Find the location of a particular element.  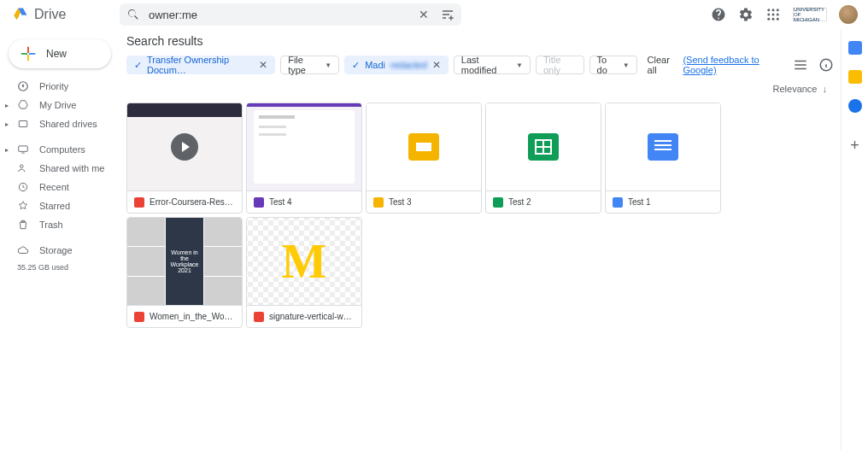

file-card: Error-Coursera-Results.we… is located at coordinates (185, 158).